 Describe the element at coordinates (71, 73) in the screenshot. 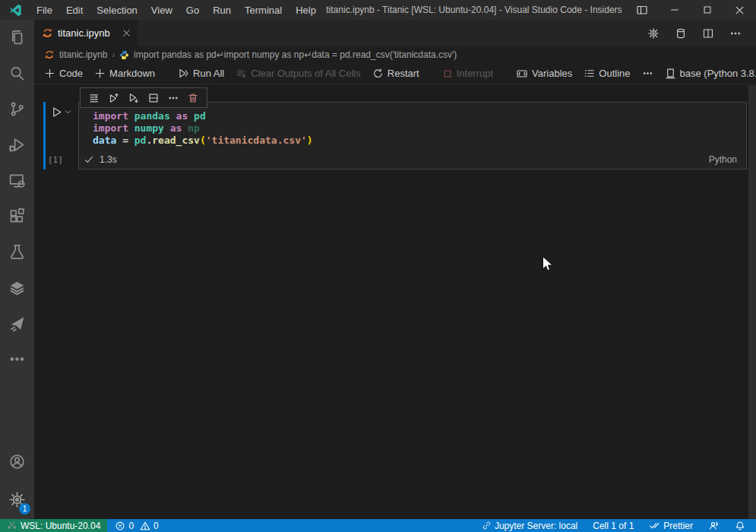

I see `add-code-label: Code` at that location.